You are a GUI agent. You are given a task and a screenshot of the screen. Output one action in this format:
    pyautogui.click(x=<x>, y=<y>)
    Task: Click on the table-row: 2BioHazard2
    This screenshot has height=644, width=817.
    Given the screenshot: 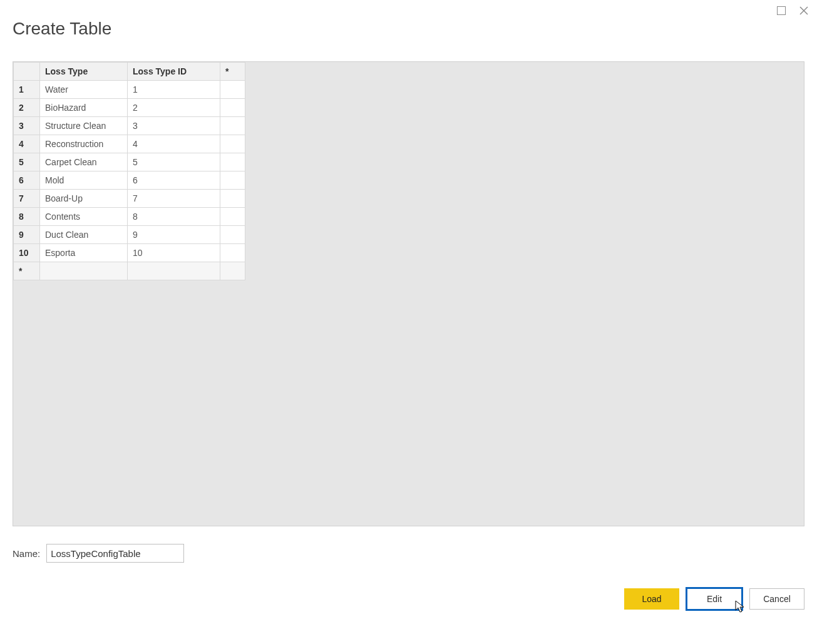 What is the action you would take?
    pyautogui.click(x=130, y=108)
    